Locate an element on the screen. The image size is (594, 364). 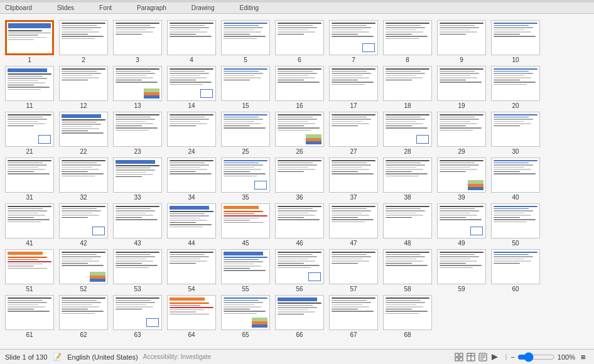
slide-item-2: 2 is located at coordinates (84, 41).